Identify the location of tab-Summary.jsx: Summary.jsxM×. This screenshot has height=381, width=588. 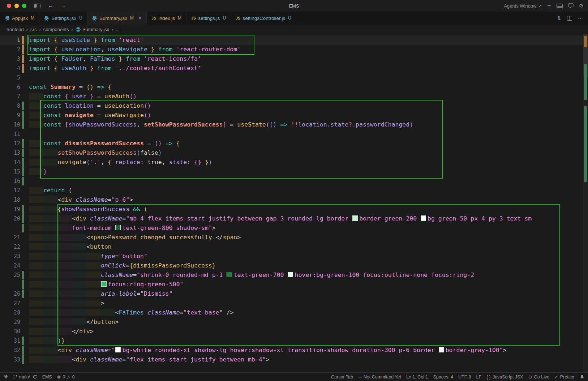
(117, 18).